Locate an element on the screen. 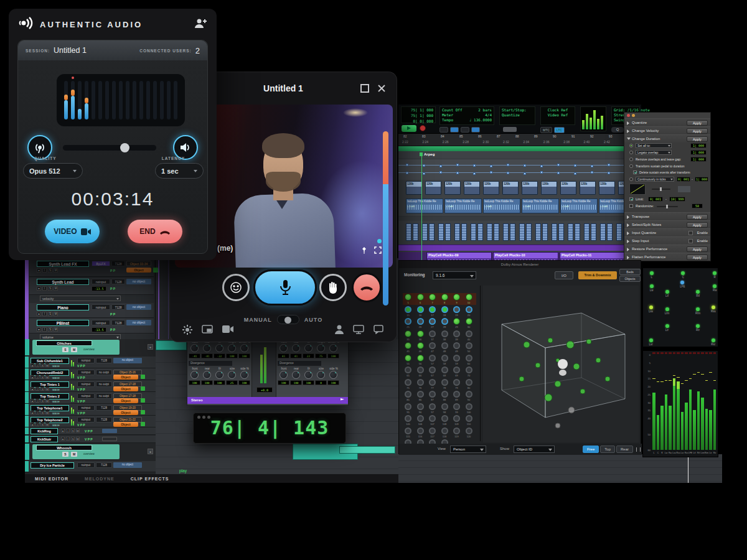 The image size is (747, 560). monitoring-dropdown: 9.1.6 is located at coordinates (454, 275).